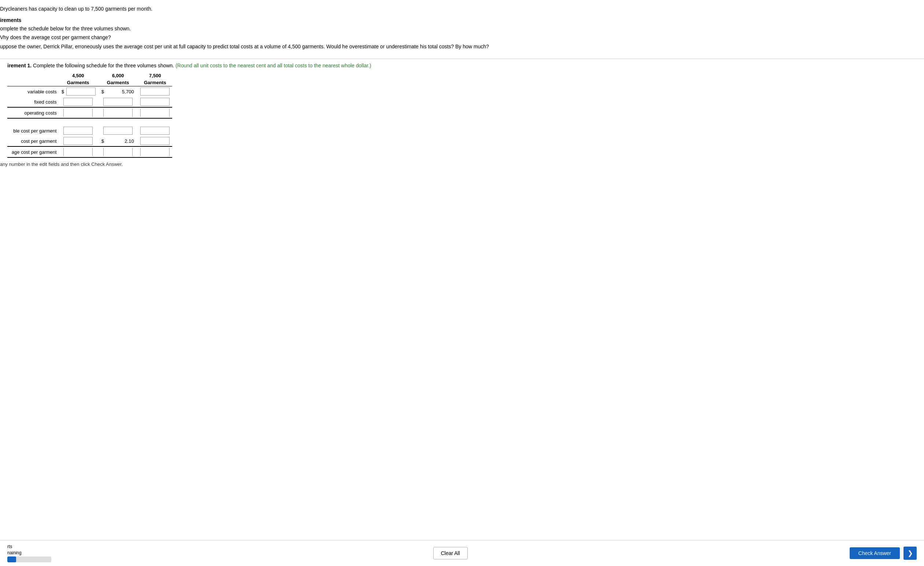 The image size is (924, 566). Describe the element at coordinates (29, 559) in the screenshot. I see `progress-bar-bg` at that location.